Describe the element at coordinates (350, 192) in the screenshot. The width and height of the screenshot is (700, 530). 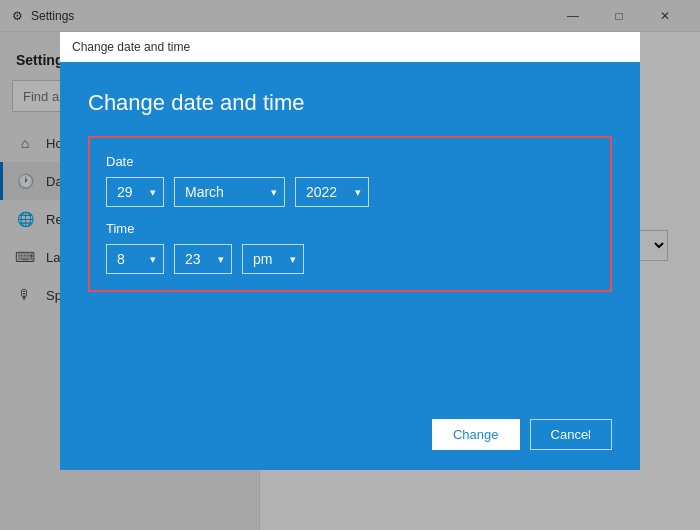
I see `date-dropdowns-row: 29 123 283031 ▾ January February Marc` at that location.